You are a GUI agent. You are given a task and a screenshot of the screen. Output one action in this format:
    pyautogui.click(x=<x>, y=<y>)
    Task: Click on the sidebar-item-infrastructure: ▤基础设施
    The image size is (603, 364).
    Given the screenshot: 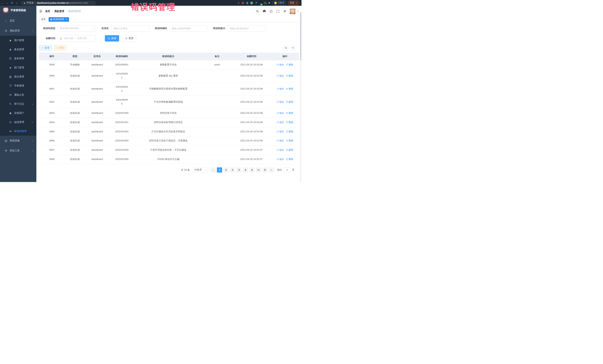 What is the action you would take?
    pyautogui.click(x=18, y=141)
    